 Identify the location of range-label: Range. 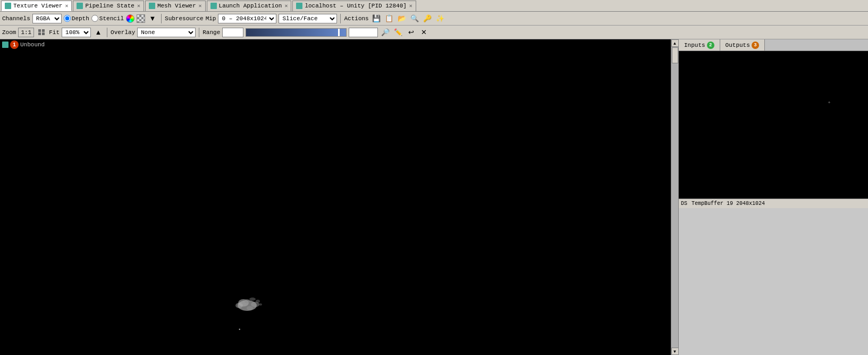
(212, 32).